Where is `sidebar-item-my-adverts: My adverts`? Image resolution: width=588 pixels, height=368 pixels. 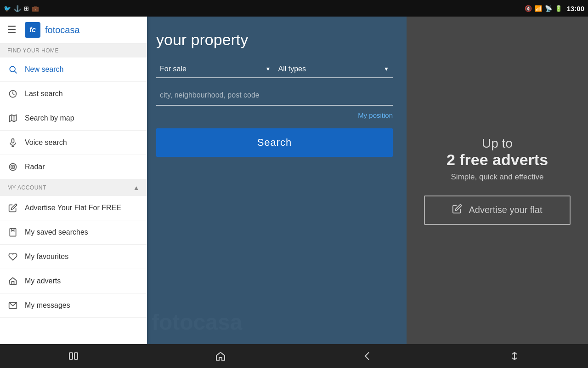
sidebar-item-my-adverts: My adverts is located at coordinates (74, 282).